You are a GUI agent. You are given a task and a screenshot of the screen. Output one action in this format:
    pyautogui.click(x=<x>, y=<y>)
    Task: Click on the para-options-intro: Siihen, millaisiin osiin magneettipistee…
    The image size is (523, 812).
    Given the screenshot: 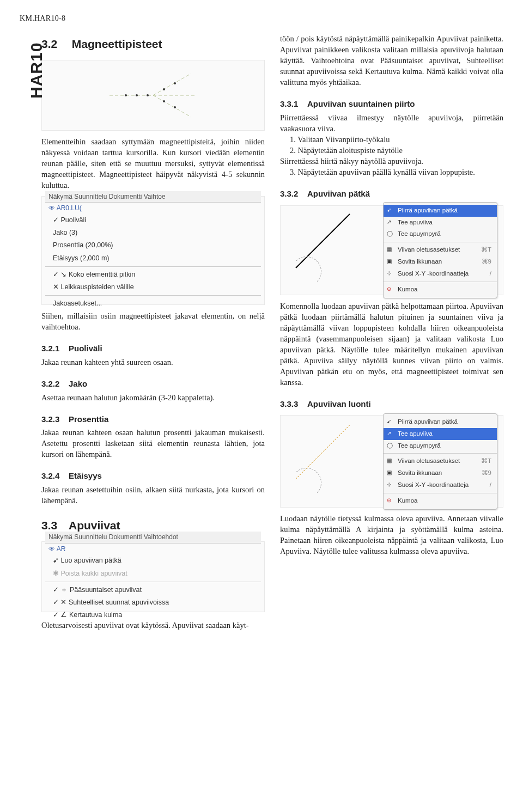 What is the action you would take?
    pyautogui.click(x=153, y=321)
    